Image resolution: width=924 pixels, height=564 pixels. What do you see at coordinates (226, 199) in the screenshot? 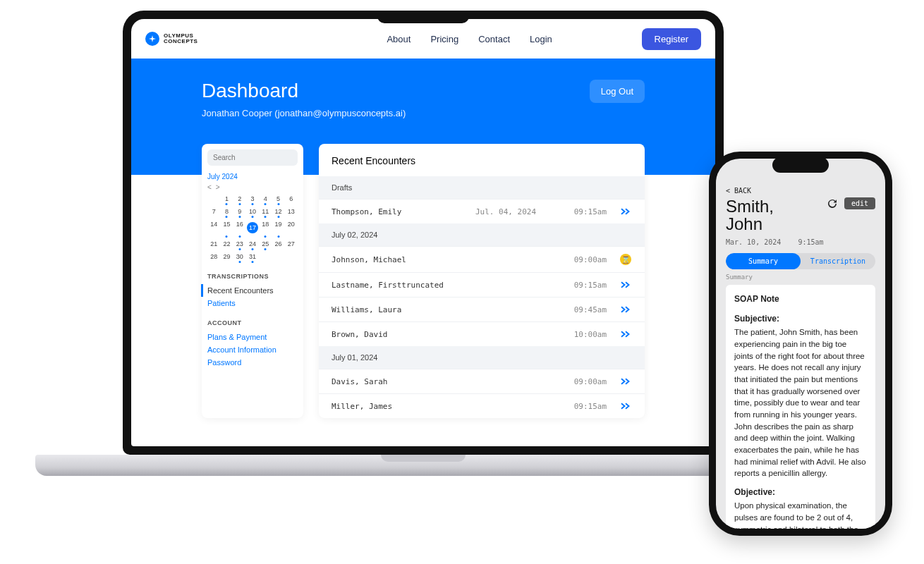
I see `calendar-day: 1` at bounding box center [226, 199].